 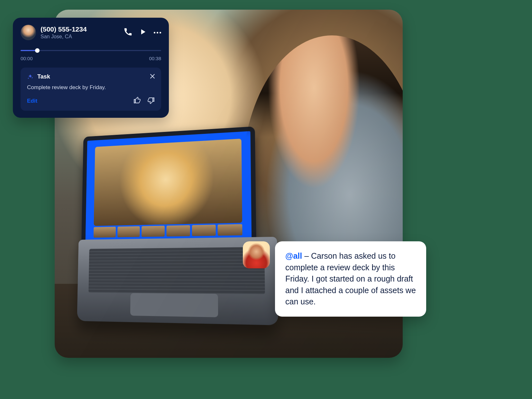 I want to click on progress-track, so click(x=91, y=51).